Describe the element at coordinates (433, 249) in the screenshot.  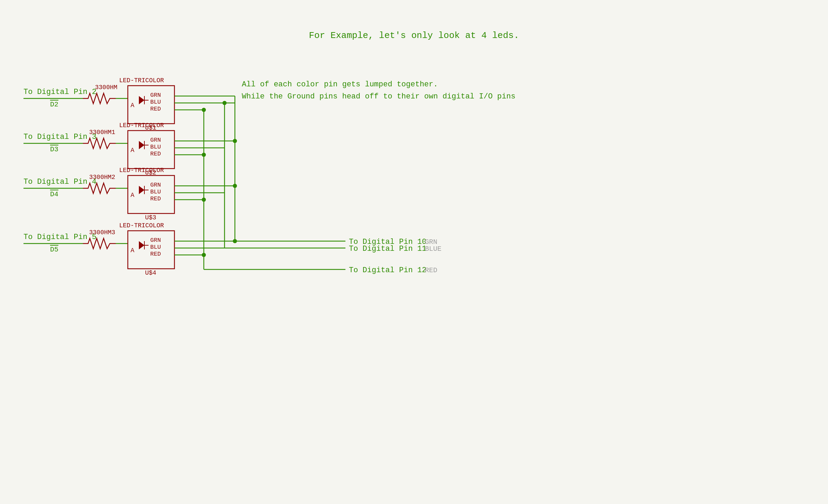
I see `blue-output-label: BLUE` at that location.